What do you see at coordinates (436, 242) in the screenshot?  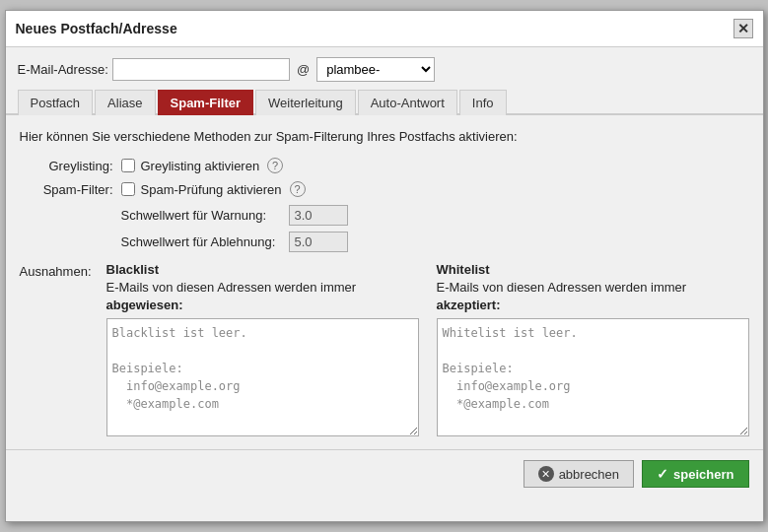 I see `rejection-threshold-row: Schwellwert für Ablehnung:` at bounding box center [436, 242].